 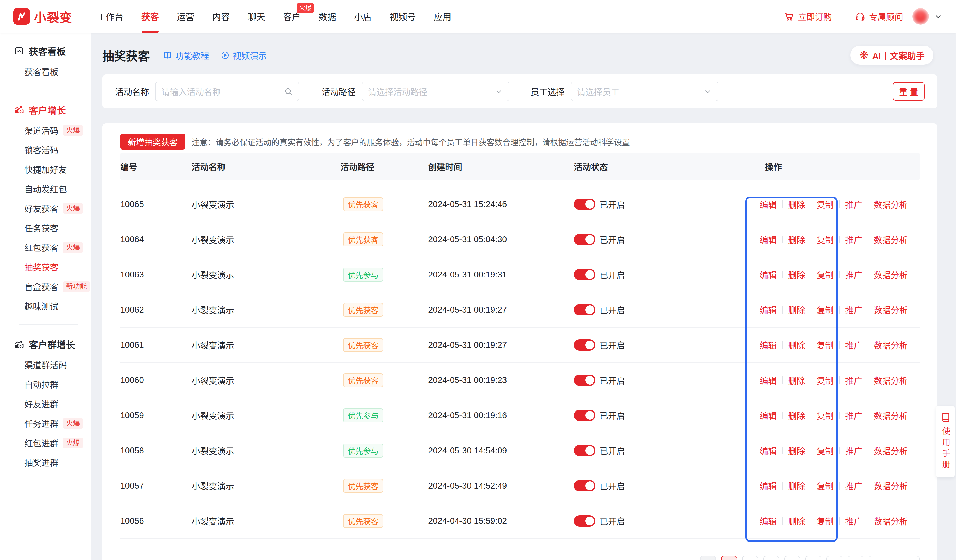 I want to click on sidebar-item-自动发红包: 自动发红包, so click(x=46, y=189).